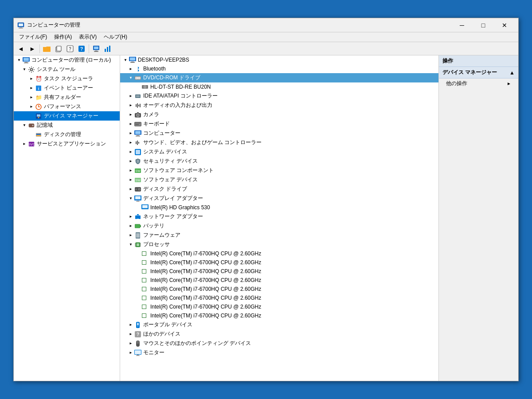 This screenshot has height=399, width=532. I want to click on minimize-button: ─, so click(462, 25).